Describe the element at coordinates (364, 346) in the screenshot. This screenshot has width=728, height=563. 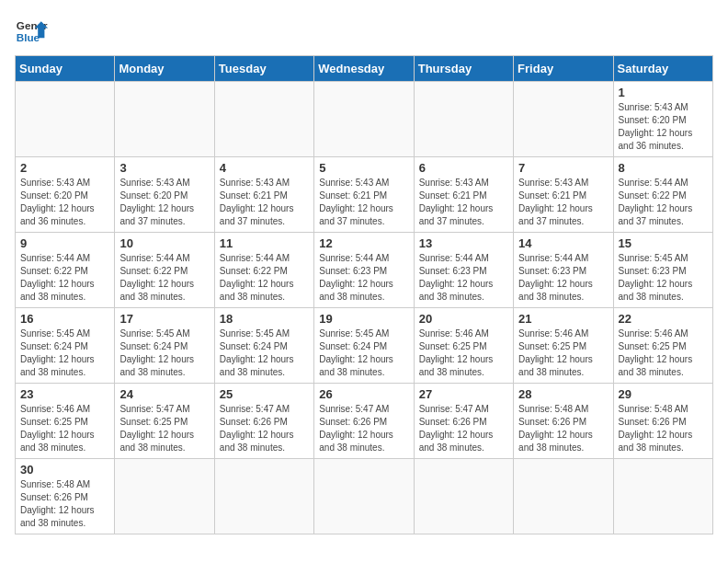
I see `calendar-cell: 19Sunrise: 5:45 AMSunset: 6:24 PMDayligh…` at that location.